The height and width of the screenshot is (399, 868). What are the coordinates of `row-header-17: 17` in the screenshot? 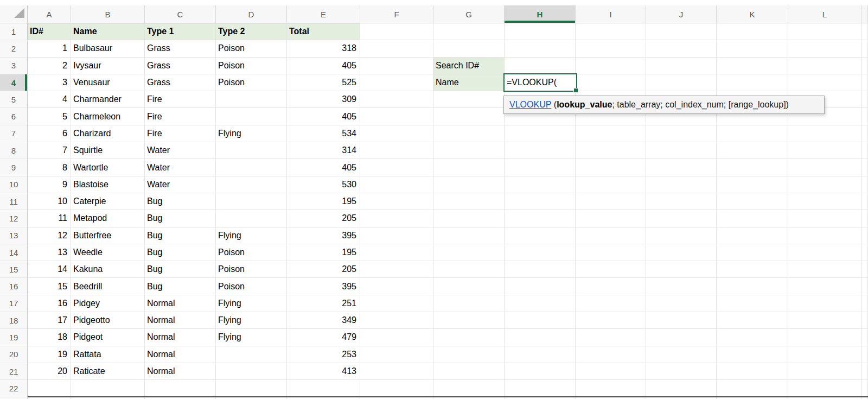 It's located at (14, 304).